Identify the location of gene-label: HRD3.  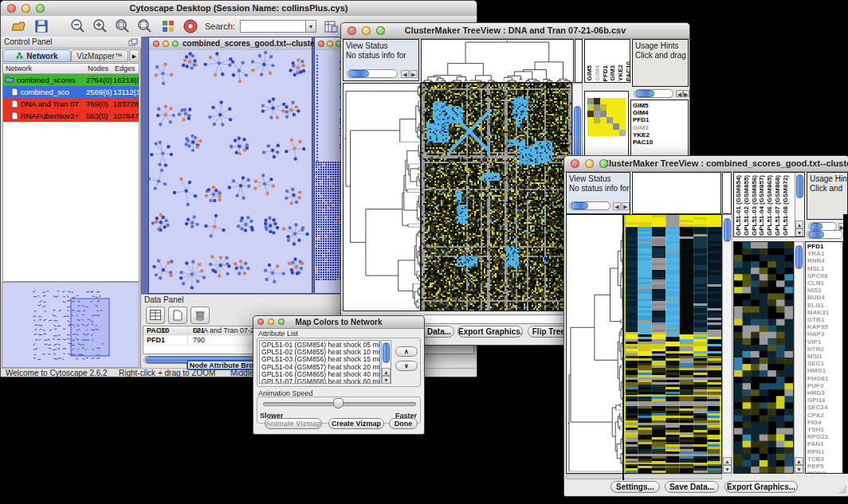
(824, 393).